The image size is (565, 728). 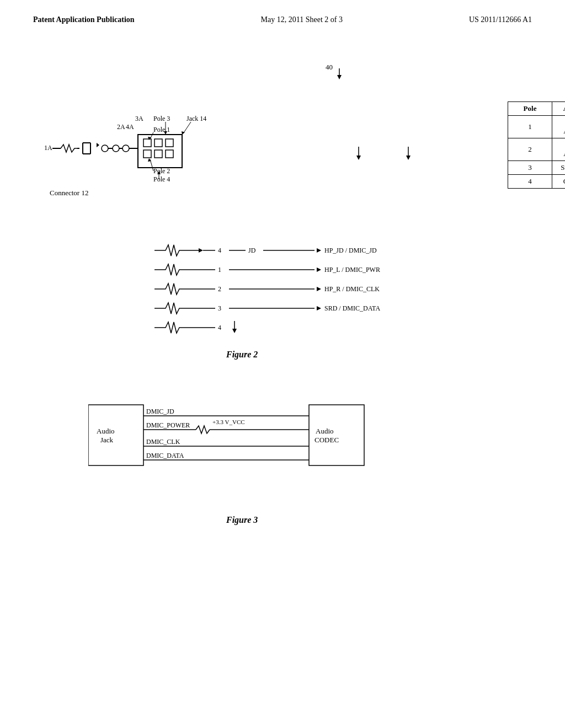 I want to click on header-date-sheet: May 12, 2011 Sheet 2 of 3, so click(x=302, y=20).